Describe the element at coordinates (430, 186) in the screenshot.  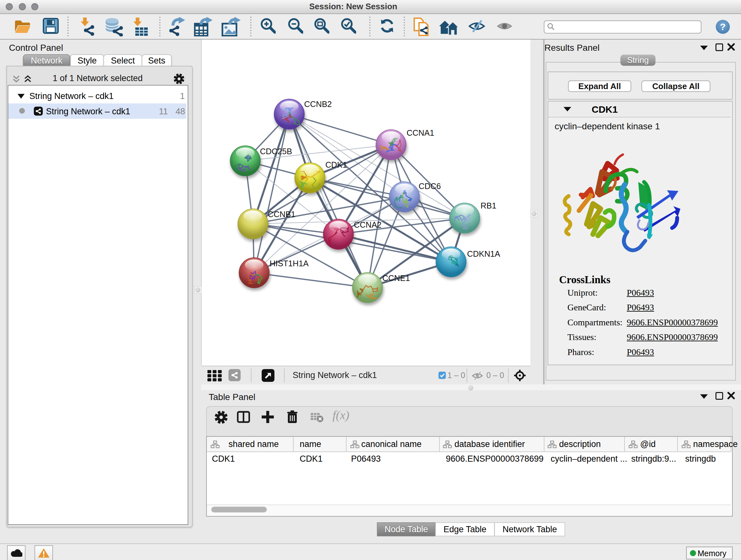
I see `svg-text: CDC6` at that location.